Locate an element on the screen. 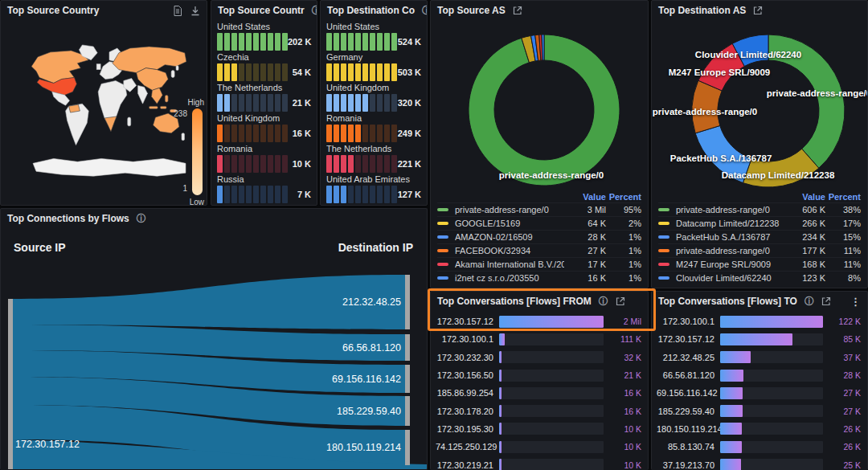 The image size is (868, 470). gauge-value: 7 K is located at coordinates (304, 194).